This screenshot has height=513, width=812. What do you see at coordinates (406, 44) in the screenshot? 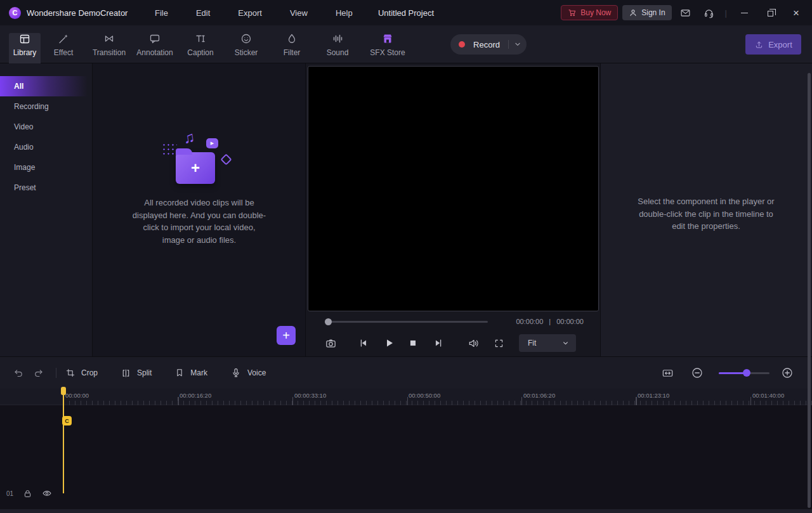
I see `toolbar: Library Effect Transition Annotation Cap…` at bounding box center [406, 44].